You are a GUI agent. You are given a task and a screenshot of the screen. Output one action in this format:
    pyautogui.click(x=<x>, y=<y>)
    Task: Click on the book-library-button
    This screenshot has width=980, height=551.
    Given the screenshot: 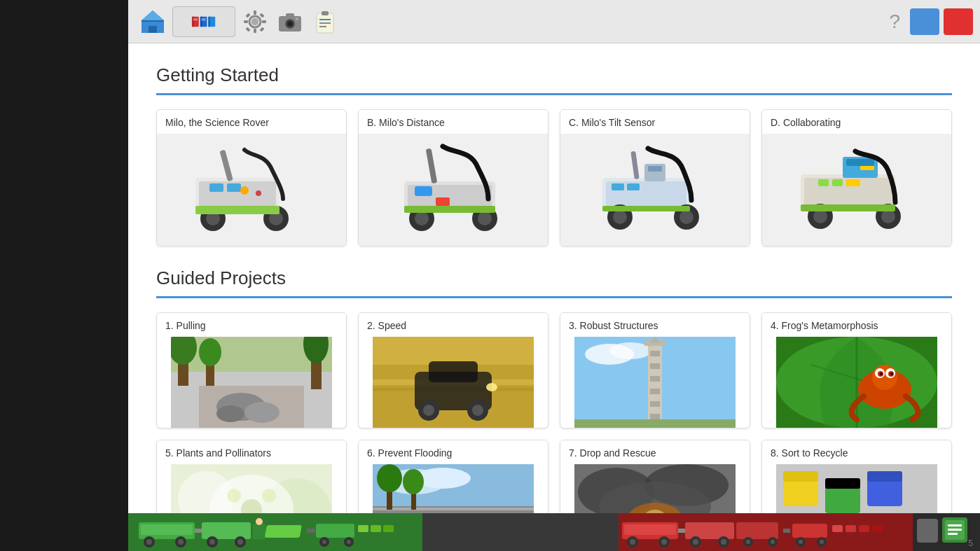 What is the action you would take?
    pyautogui.click(x=204, y=22)
    